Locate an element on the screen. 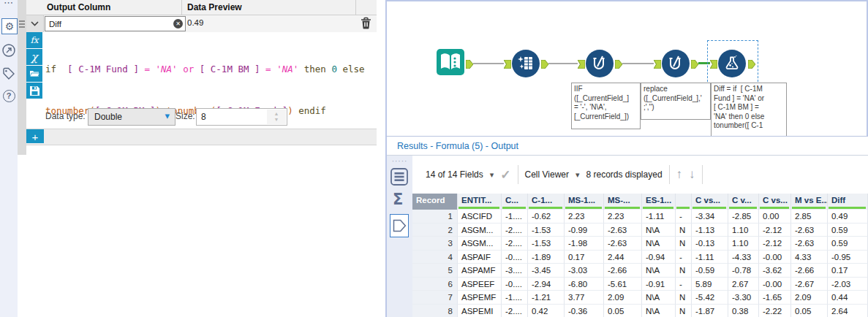 The width and height of the screenshot is (868, 317). table-cell: ASPEMI is located at coordinates (480, 311).